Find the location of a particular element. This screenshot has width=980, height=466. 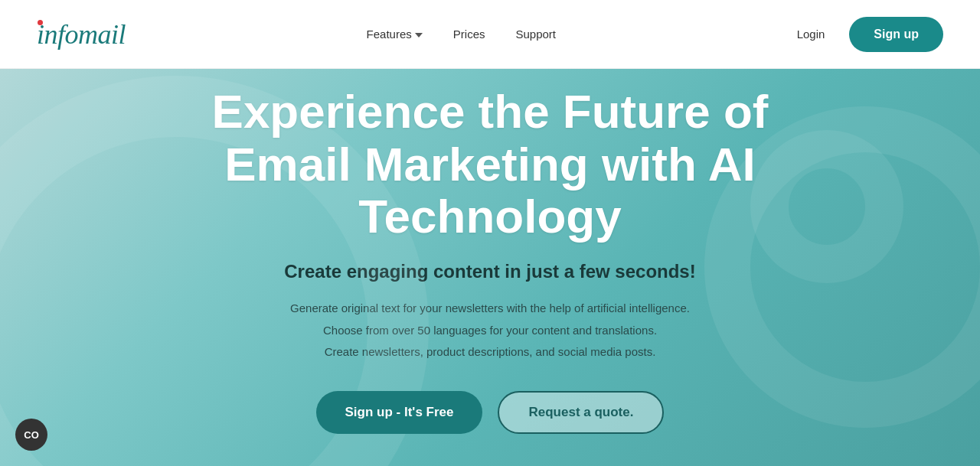

hero-desc-line-2: Choose from over 50 languages for your c… is located at coordinates (490, 331).